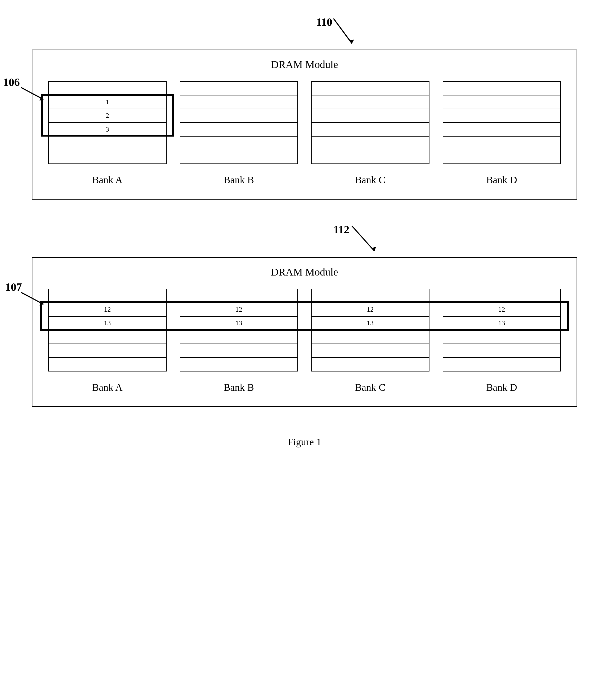  What do you see at coordinates (324, 22) in the screenshot?
I see `ref-label-110: 110` at bounding box center [324, 22].